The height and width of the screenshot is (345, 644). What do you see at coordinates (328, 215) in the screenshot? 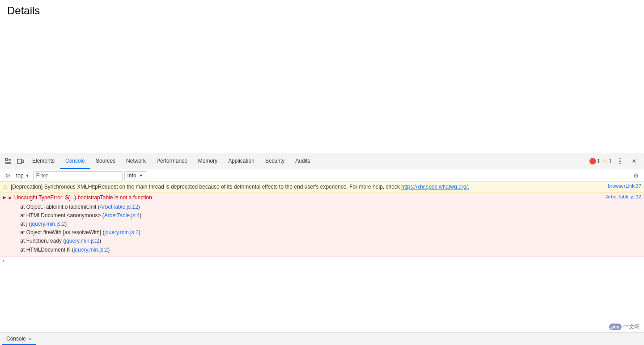
I see `stack-line-2: at HTMLDocument.<anonymous> (ArbetTable.…` at bounding box center [328, 215].